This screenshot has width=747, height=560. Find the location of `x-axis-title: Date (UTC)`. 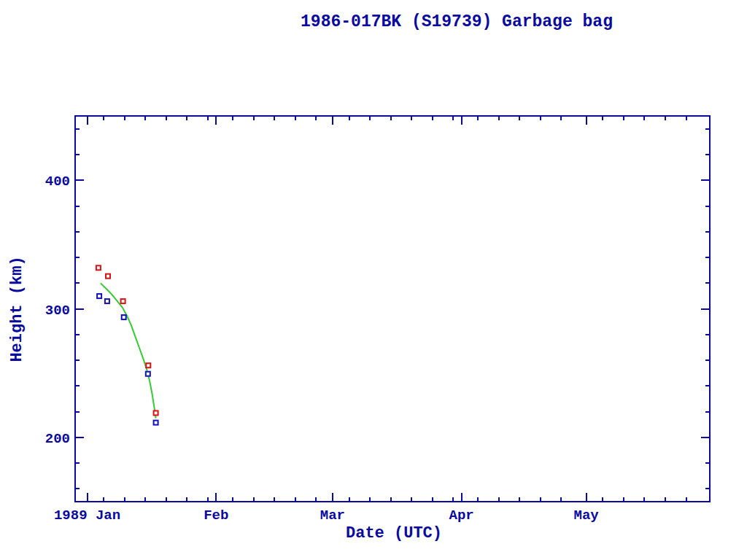

x-axis-title: Date (UTC) is located at coordinates (394, 534).